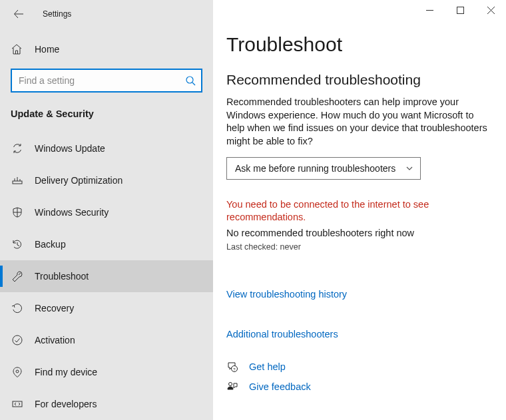 The width and height of the screenshot is (506, 420). I want to click on search-input, so click(101, 81).